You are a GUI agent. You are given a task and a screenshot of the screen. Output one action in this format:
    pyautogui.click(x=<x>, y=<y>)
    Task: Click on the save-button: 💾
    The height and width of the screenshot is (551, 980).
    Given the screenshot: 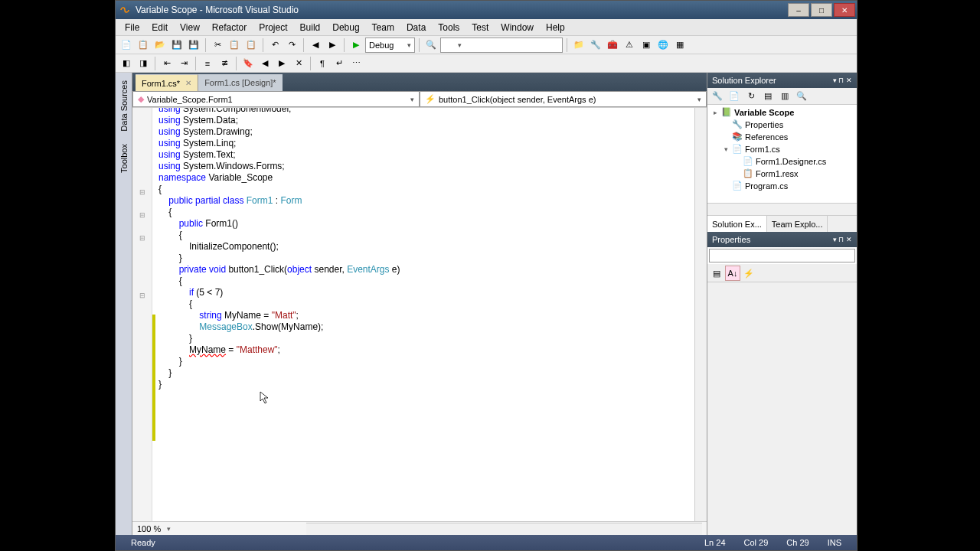 What is the action you would take?
    pyautogui.click(x=177, y=45)
    